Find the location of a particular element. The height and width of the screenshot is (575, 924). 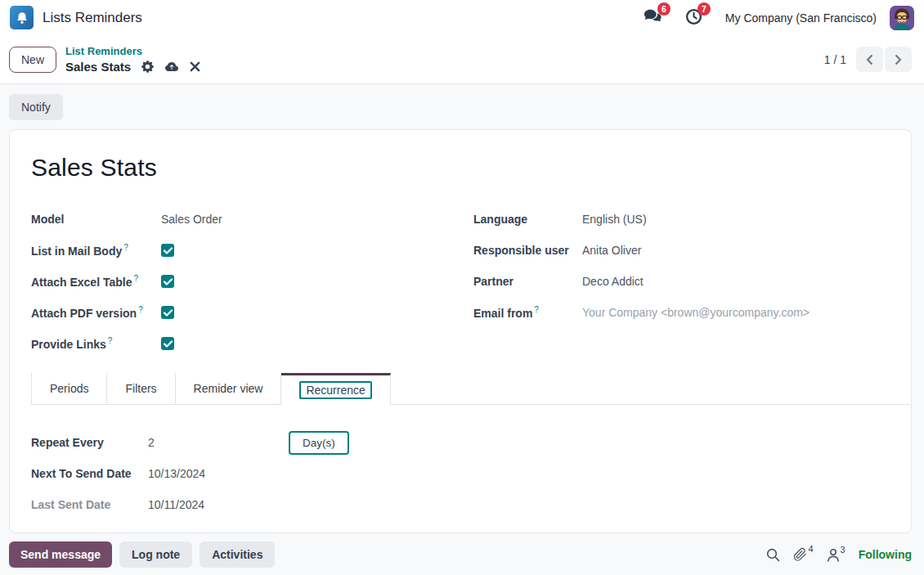

send-message-button: Send message is located at coordinates (61, 555).